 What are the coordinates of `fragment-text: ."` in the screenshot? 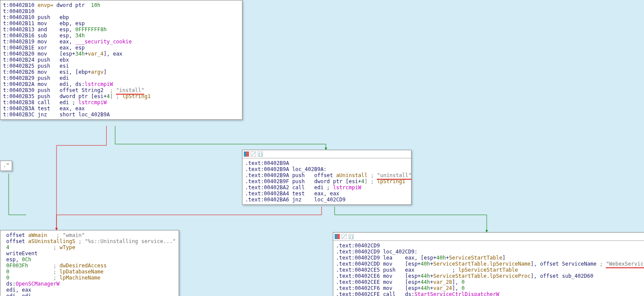 It's located at (6, 166).